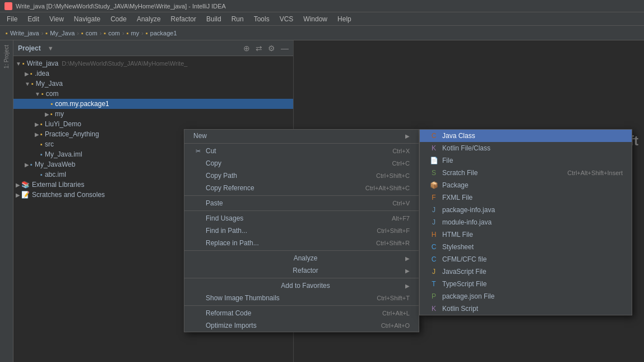 Image resolution: width=644 pixels, height=362 pixels. What do you see at coordinates (262, 19) in the screenshot?
I see `menu-tools: Tools` at bounding box center [262, 19].